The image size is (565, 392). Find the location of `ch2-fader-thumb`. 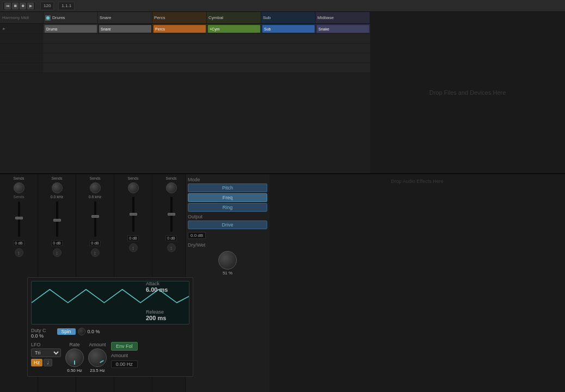

ch2-fader-thumb is located at coordinates (57, 220).